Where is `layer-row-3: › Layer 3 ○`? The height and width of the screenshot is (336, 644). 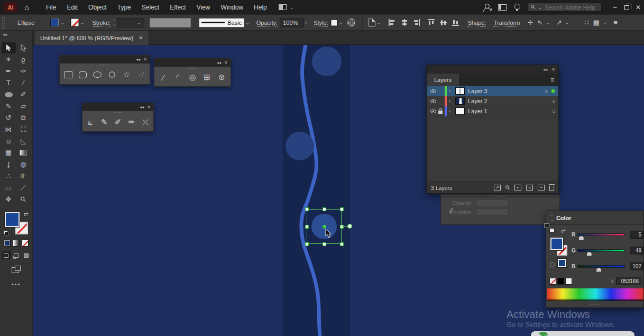
layer-row-3: › Layer 3 ○ is located at coordinates (493, 91).